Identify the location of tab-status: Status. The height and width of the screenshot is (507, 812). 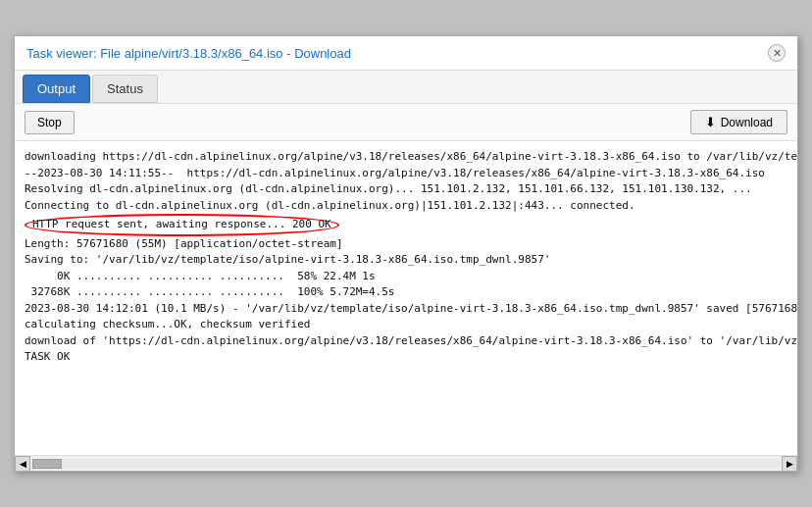
(126, 88).